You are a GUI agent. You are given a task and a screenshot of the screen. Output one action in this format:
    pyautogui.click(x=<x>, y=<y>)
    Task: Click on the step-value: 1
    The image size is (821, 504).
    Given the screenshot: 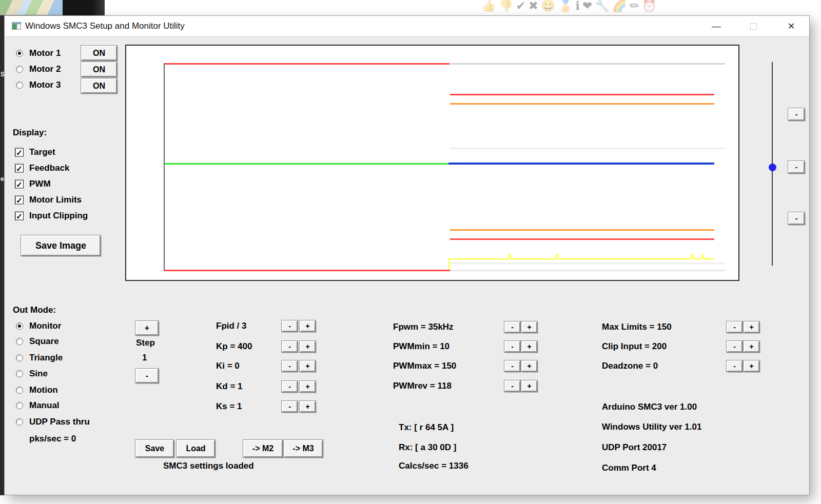 What is the action you would take?
    pyautogui.click(x=145, y=358)
    